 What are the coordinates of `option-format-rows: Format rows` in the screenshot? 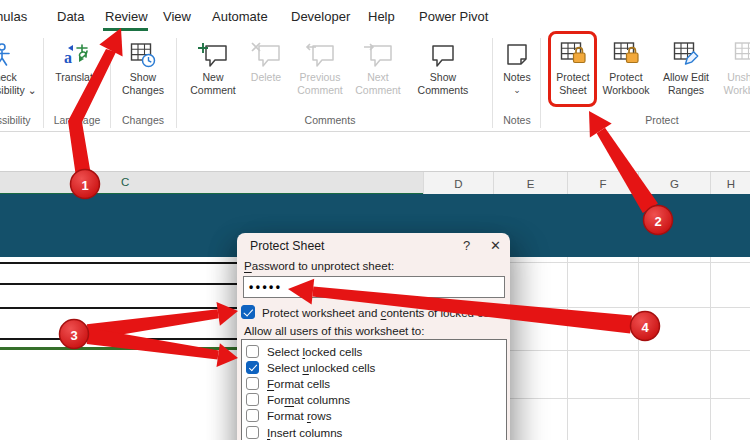 It's located at (374, 416).